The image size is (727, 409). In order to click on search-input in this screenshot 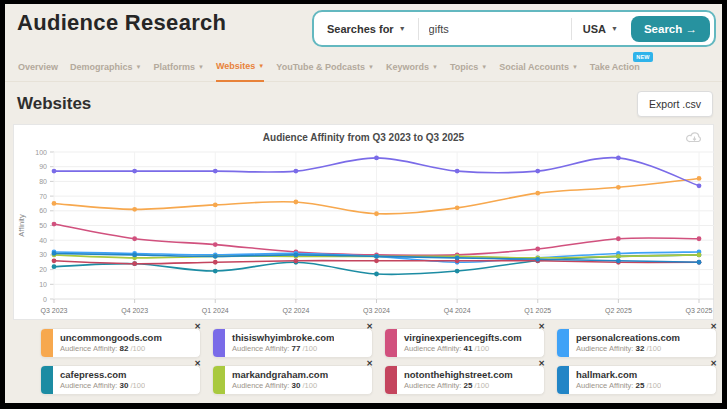, I will do `click(495, 29)`.